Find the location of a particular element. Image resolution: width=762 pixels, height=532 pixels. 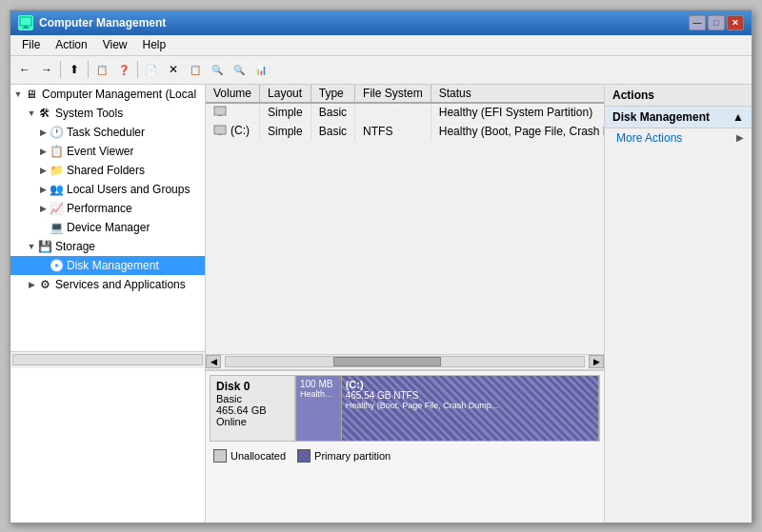

sidebar-item-disk-management: 💿 Disk Management is located at coordinates (108, 266).